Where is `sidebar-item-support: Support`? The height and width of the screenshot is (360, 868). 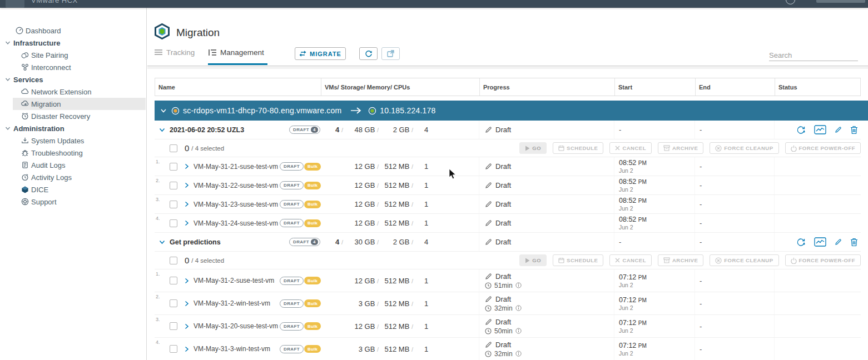 sidebar-item-support: Support is located at coordinates (73, 202).